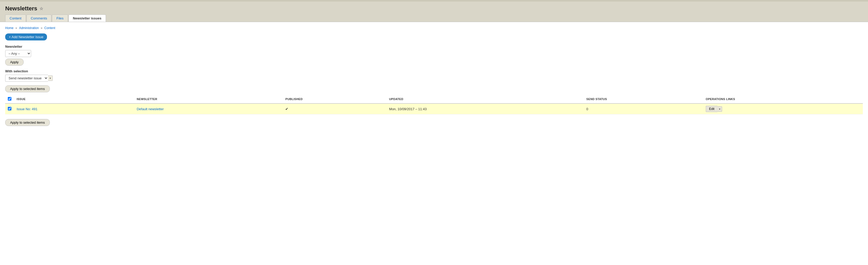  Describe the element at coordinates (712, 109) in the screenshot. I see `edit-button: Edit` at that location.